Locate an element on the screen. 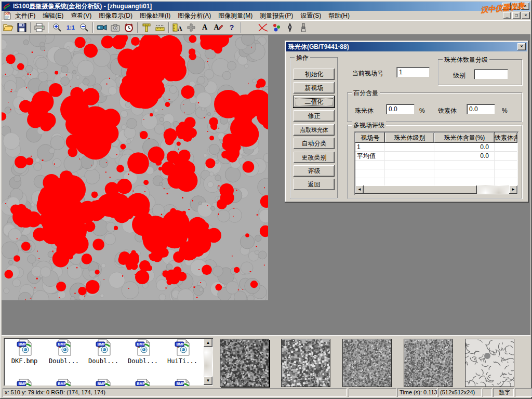  zoom-in-button is located at coordinates (57, 28).